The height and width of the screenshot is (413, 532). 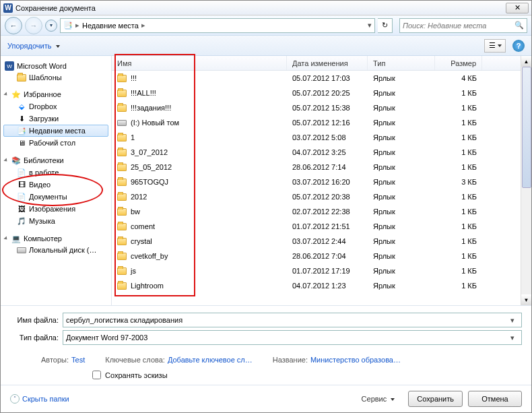 What do you see at coordinates (22, 143) in the screenshot?
I see `desktop-icon: 🖥` at bounding box center [22, 143].